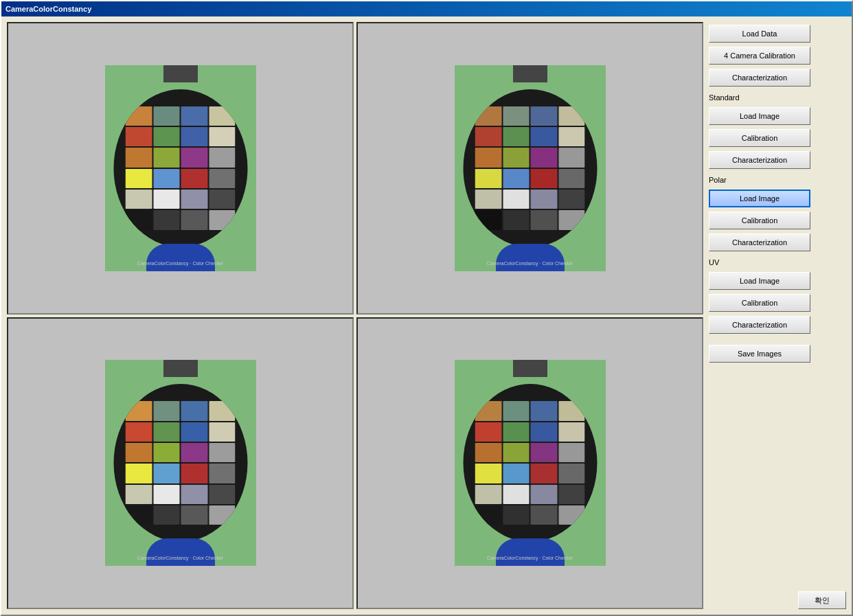 The width and height of the screenshot is (853, 616). What do you see at coordinates (777, 262) in the screenshot?
I see `uv-label: UV` at bounding box center [777, 262].